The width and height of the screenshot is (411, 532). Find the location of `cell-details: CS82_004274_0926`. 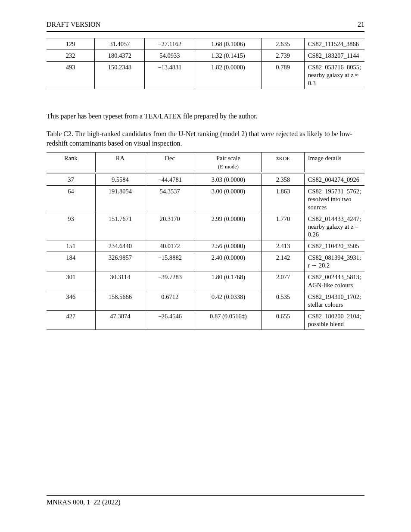

cell-details: CS82_004274_0926 is located at coordinates (334, 180).